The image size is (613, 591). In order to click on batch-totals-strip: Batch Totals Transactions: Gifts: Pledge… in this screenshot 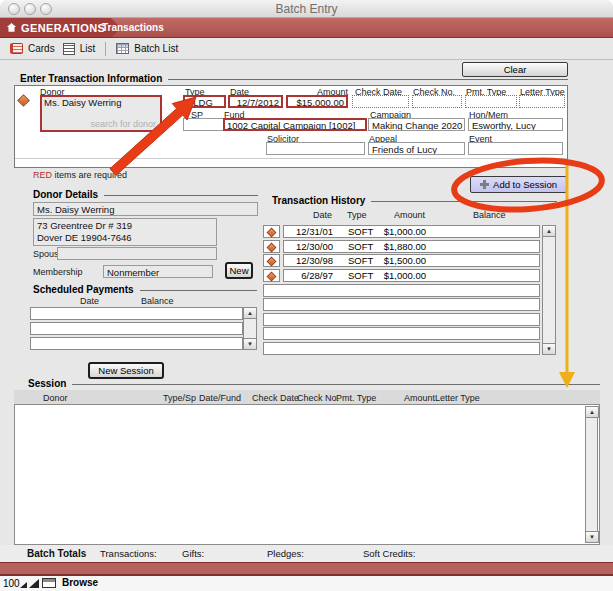, I will do `click(306, 554)`.